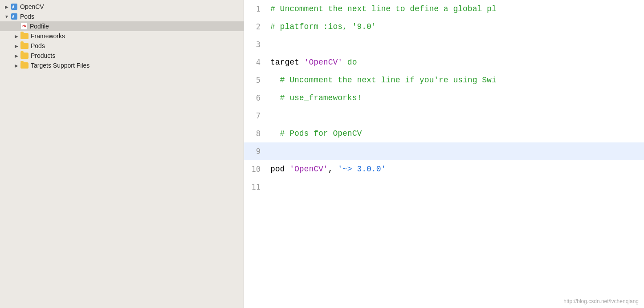  Describe the element at coordinates (257, 116) in the screenshot. I see `line-number: 7` at that location.